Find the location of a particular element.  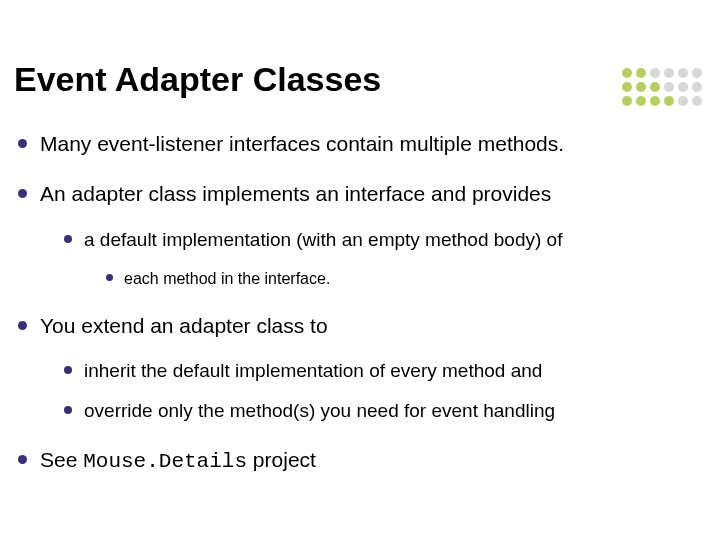

bullet-3-text: You extend an adapter class to is located at coordinates (184, 326).